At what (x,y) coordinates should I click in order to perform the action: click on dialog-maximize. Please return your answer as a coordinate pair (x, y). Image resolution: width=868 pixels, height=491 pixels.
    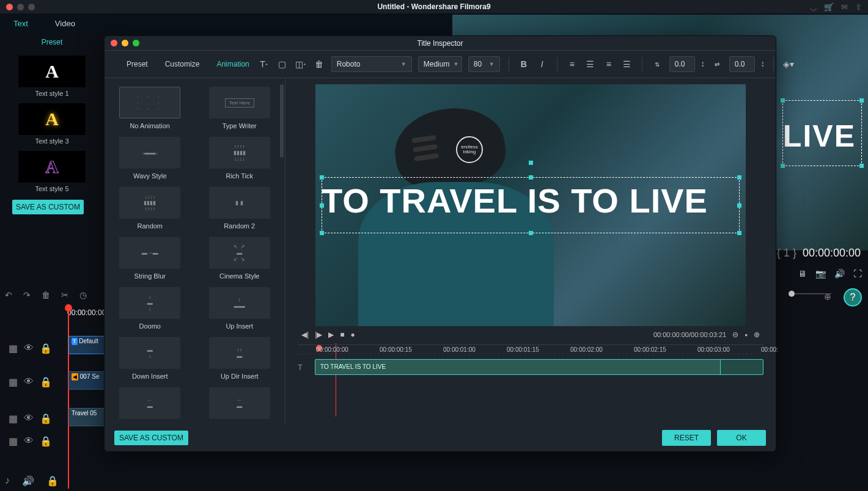
    Looking at the image, I should click on (136, 43).